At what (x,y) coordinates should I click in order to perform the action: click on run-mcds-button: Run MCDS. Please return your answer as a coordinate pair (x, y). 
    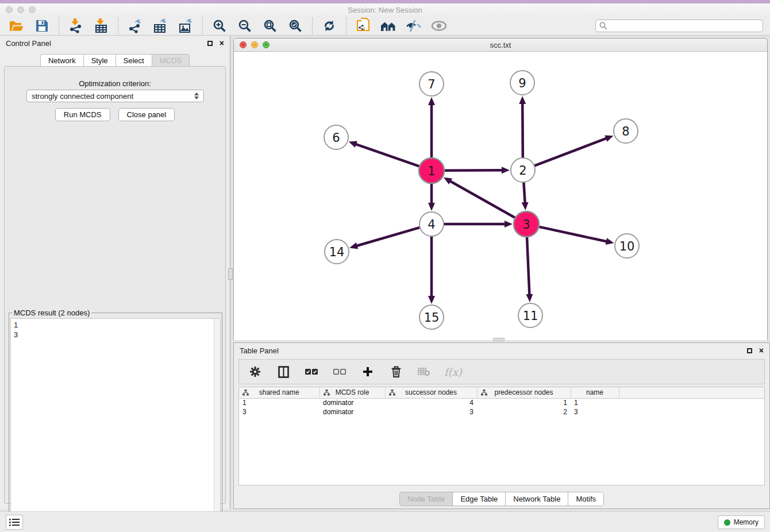
    Looking at the image, I should click on (83, 115).